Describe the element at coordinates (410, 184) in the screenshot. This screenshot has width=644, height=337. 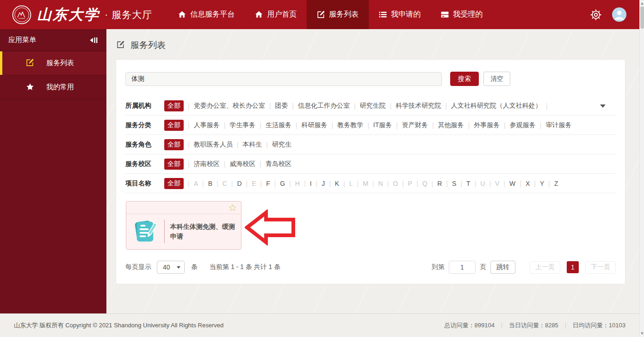
I see `filter-item: P` at that location.